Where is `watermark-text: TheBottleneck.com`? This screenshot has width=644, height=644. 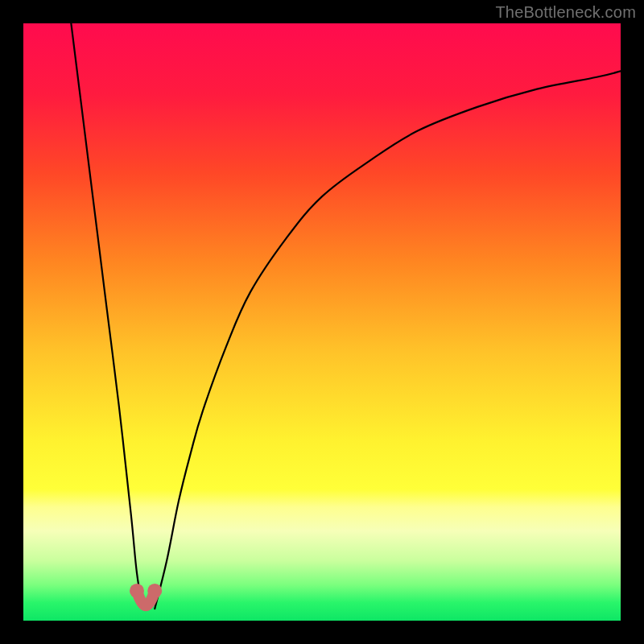
watermark-text: TheBottleneck.com is located at coordinates (565, 13).